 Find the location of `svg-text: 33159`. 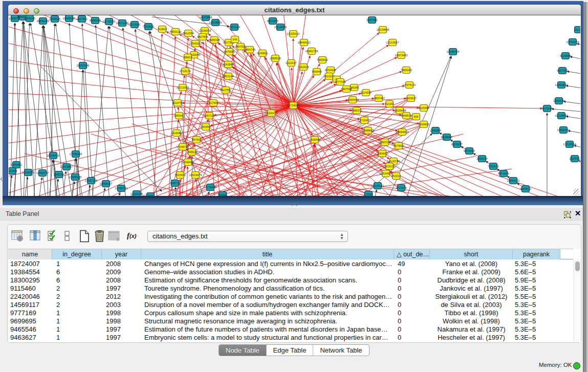

svg-text: 33159 is located at coordinates (12, 171).